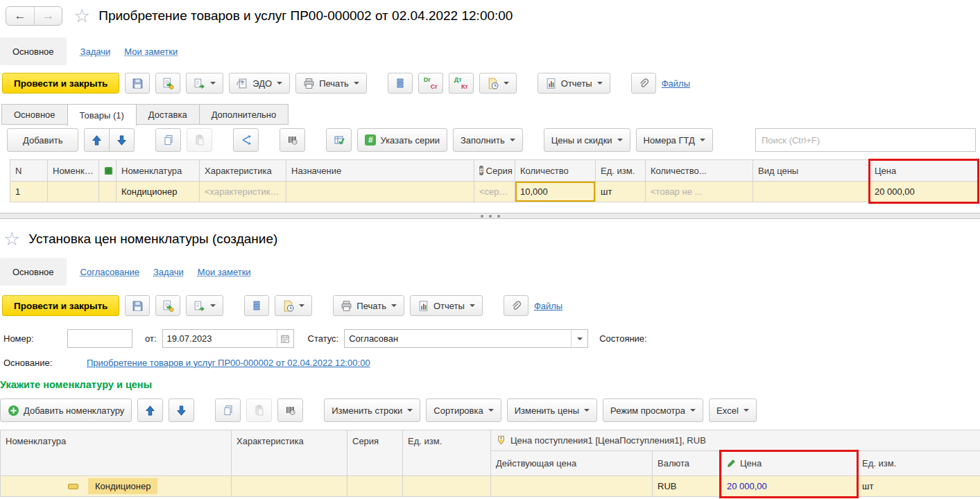 Image resolution: width=980 pixels, height=499 pixels. I want to click on col-quantity-extra: Количество..., so click(699, 170).